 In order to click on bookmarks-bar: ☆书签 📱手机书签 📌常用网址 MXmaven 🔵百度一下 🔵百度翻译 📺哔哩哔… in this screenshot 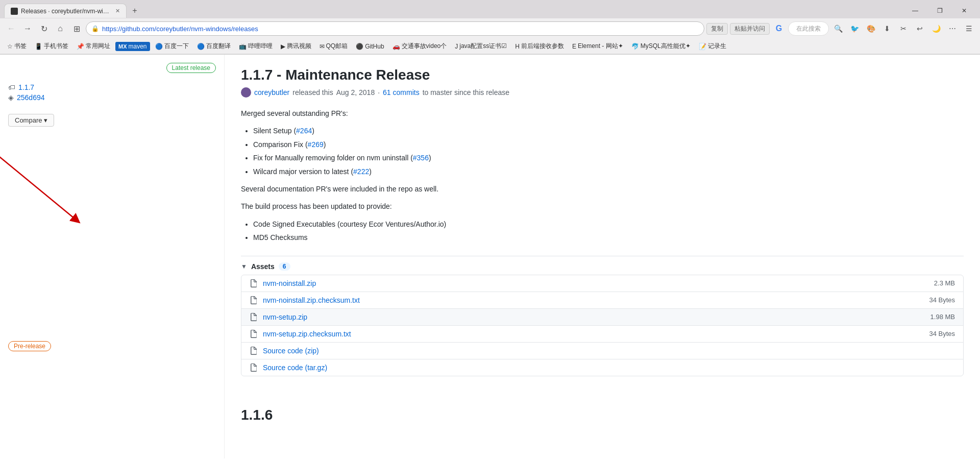, I will do `click(490, 46)`.